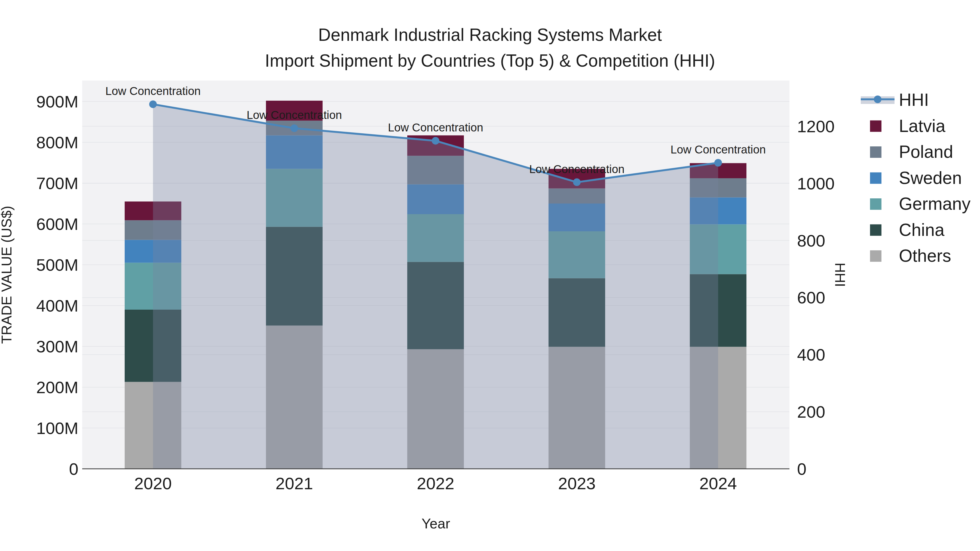 This screenshot has height=551, width=980. Describe the element at coordinates (911, 256) in the screenshot. I see `legend-item-others: Others` at that location.